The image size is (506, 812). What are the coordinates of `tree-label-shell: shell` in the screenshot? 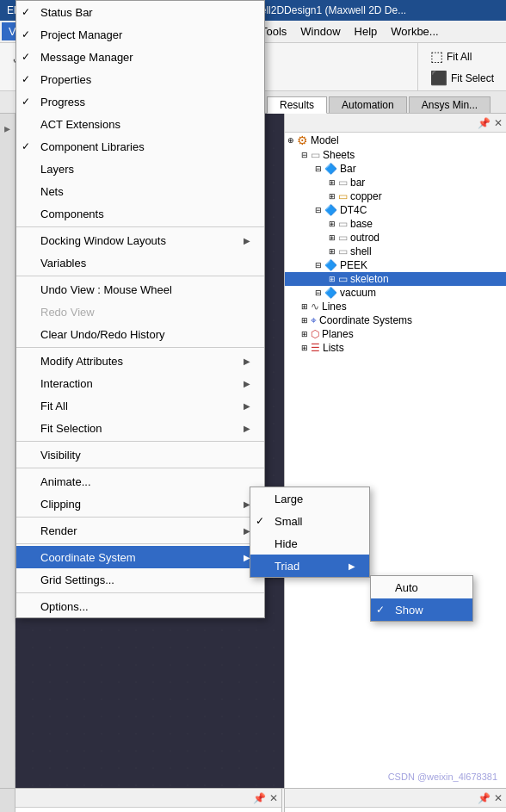 It's located at (361, 251).